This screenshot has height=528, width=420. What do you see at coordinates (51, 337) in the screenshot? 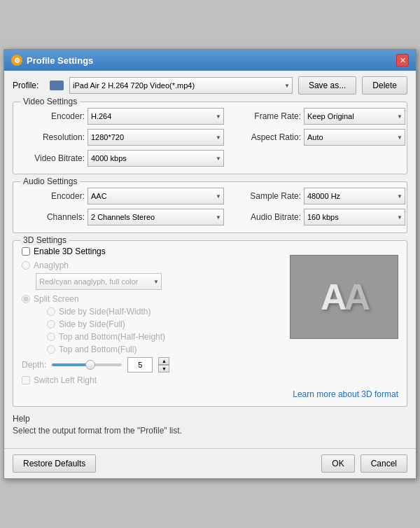
I see `top-bottom-half-radio` at bounding box center [51, 337].